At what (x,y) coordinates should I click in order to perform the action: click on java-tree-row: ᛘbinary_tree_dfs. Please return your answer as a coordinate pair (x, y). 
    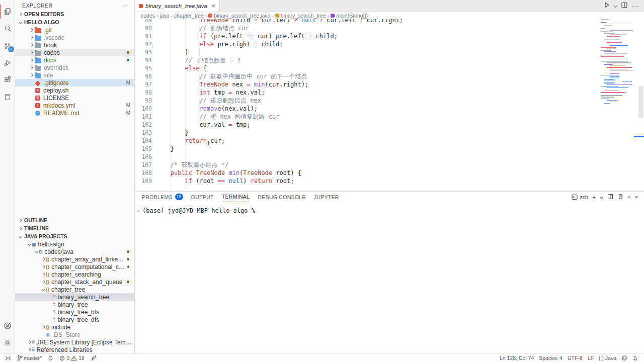
    Looking at the image, I should click on (74, 320).